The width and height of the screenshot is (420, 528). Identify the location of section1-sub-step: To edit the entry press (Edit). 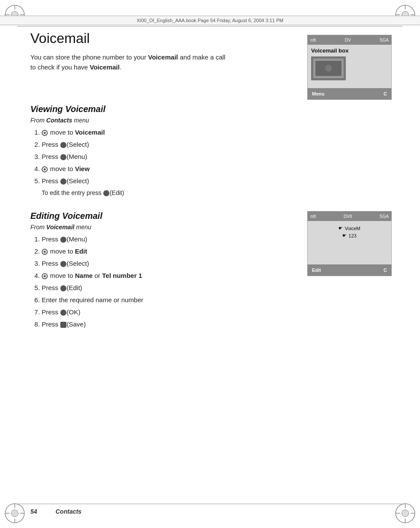
(83, 193).